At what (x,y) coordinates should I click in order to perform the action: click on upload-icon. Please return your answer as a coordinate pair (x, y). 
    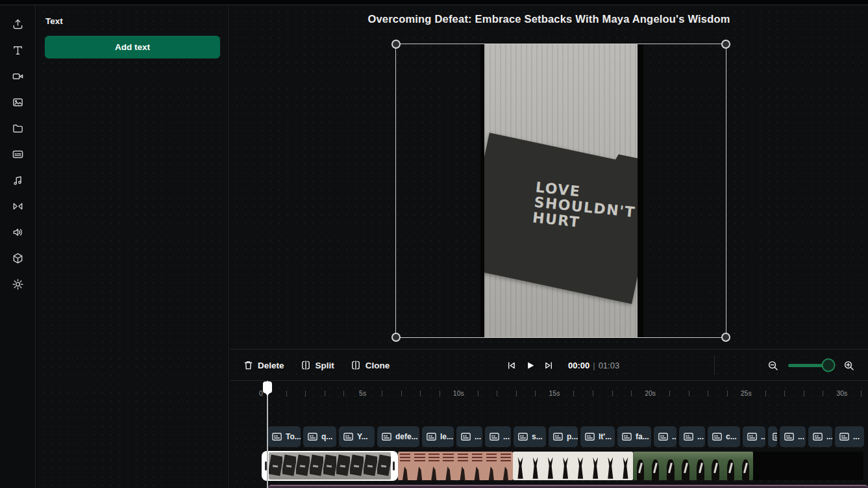
    Looking at the image, I should click on (18, 25).